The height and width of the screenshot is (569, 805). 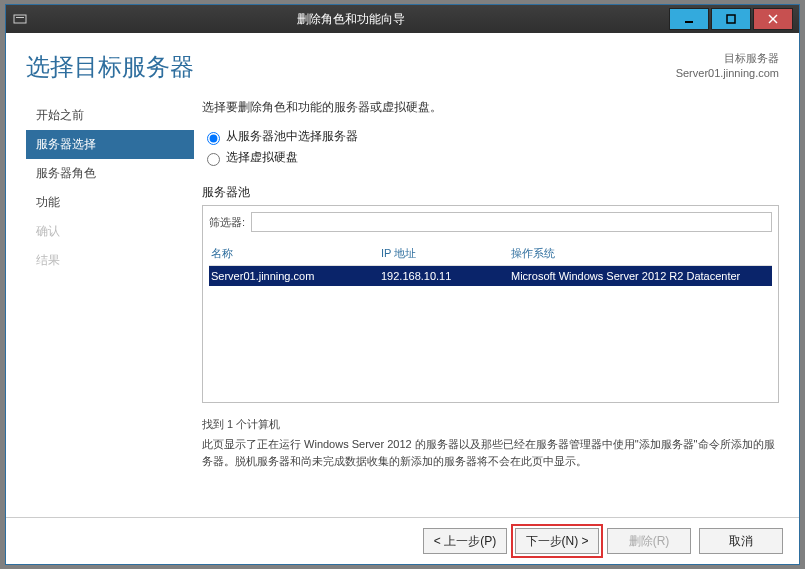 What do you see at coordinates (110, 260) in the screenshot?
I see `step-results: 结果` at bounding box center [110, 260].